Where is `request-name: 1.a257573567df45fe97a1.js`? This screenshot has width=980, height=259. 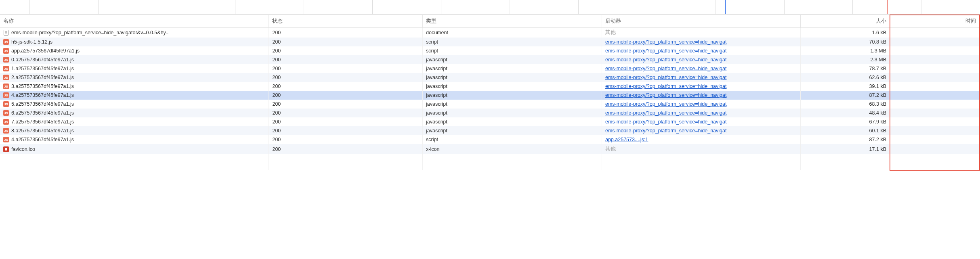 request-name: 1.a257573567df45fe97a1.js is located at coordinates (43, 69).